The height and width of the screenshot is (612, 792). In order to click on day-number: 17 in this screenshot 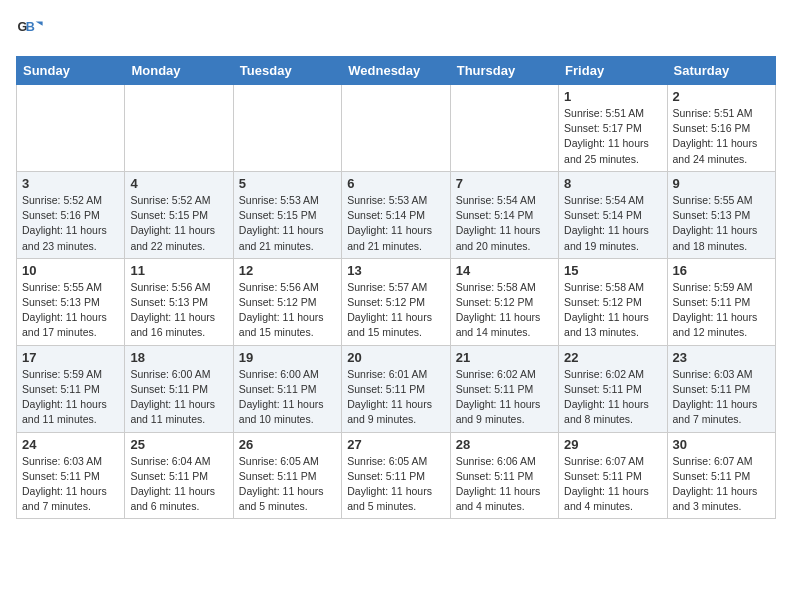, I will do `click(70, 358)`.